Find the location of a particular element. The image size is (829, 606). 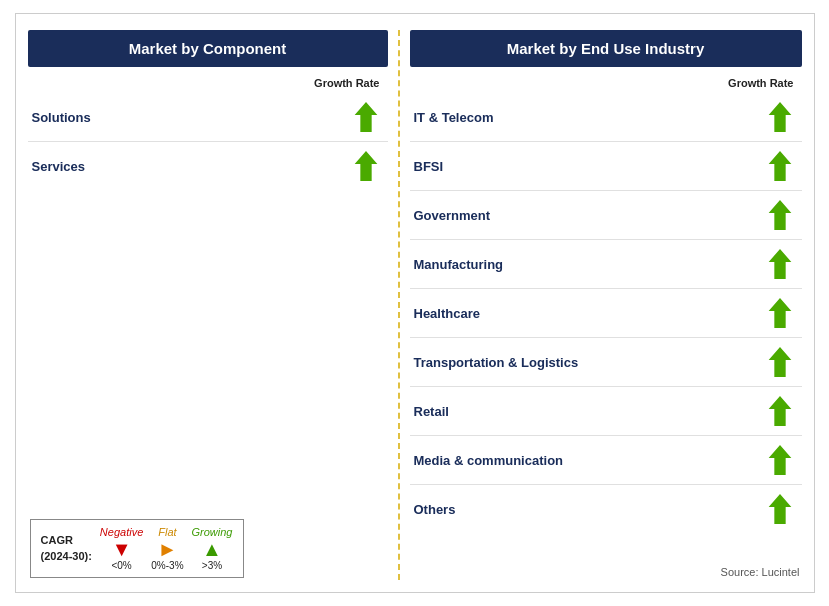

arrow-down-icon: ▼ is located at coordinates (122, 549).